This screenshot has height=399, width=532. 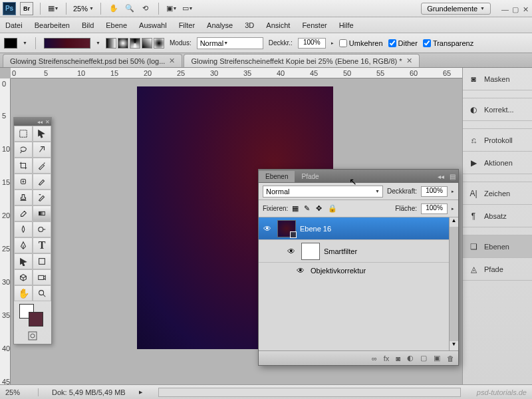 What do you see at coordinates (358, 271) in the screenshot?
I see `filter-row: 👁 Objektivkorrektur ⇄` at bounding box center [358, 271].